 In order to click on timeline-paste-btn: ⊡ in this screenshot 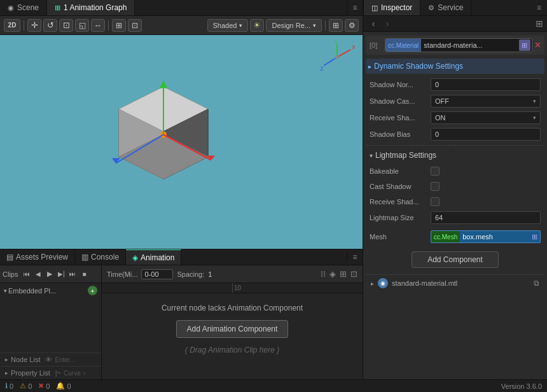, I will do `click(354, 274)`.